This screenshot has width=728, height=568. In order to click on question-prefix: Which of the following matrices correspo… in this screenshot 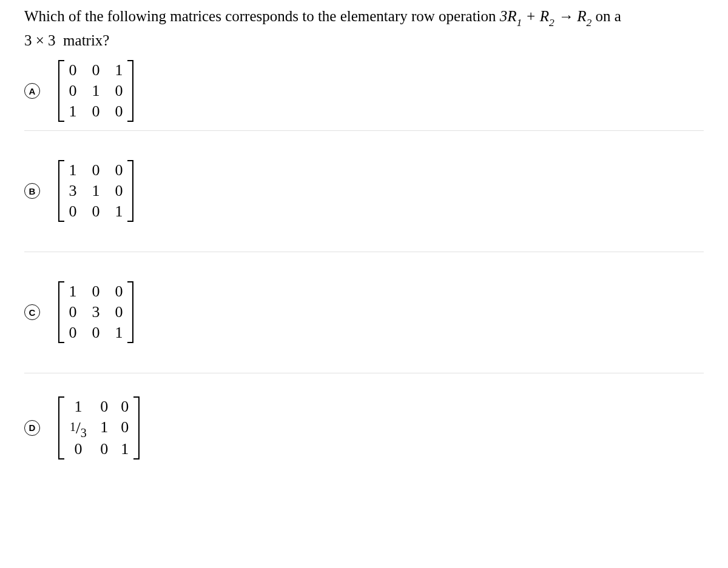, I will do `click(262, 16)`.